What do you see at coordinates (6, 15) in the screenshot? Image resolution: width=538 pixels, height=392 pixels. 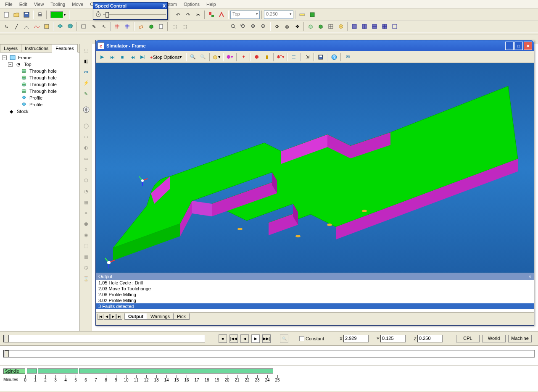 I see `new-icon` at bounding box center [6, 15].